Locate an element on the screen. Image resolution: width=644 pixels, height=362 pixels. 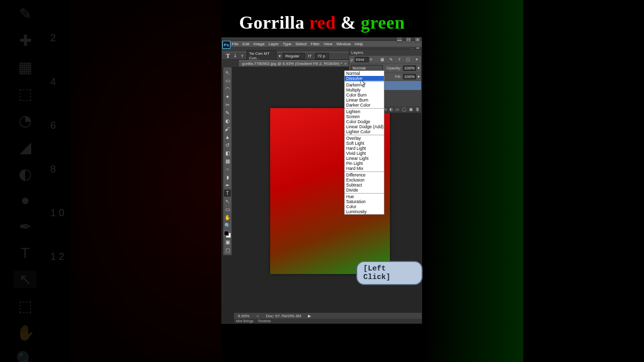
blend-mode-option: Difference is located at coordinates (364, 175).